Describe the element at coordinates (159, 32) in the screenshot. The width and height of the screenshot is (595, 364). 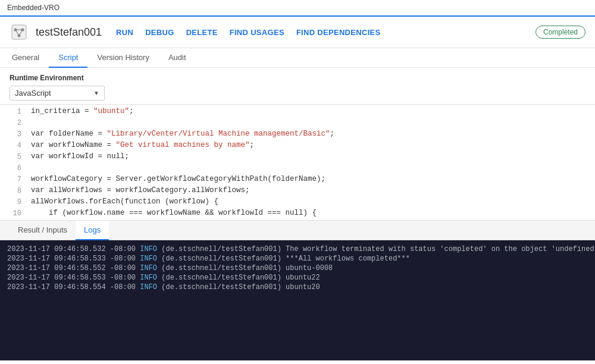
I see `debug-button: DEBUG` at that location.